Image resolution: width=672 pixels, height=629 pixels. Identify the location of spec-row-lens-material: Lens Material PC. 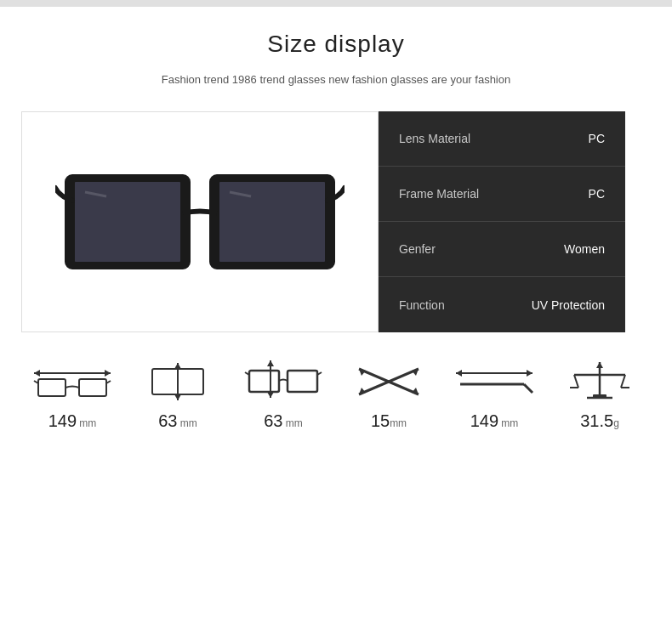
(502, 139).